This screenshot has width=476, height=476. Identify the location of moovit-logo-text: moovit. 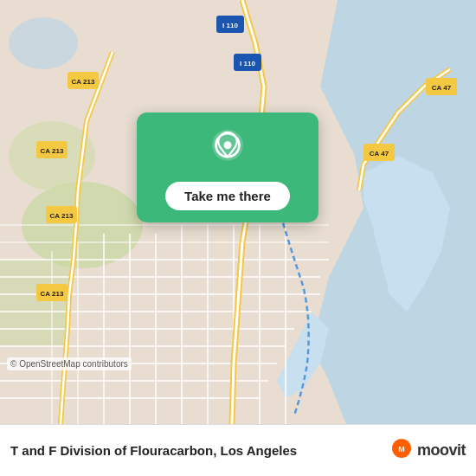
(441, 450).